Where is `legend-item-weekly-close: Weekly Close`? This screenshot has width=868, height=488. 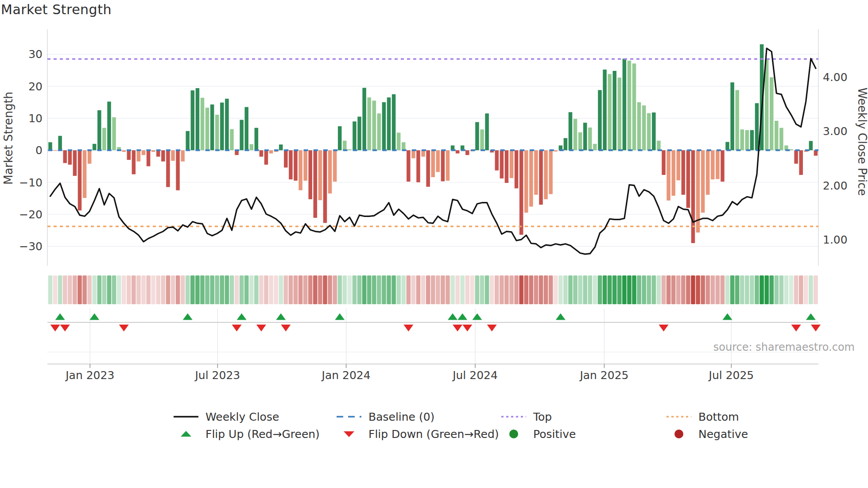
legend-item-weekly-close: Weekly Close is located at coordinates (226, 417).